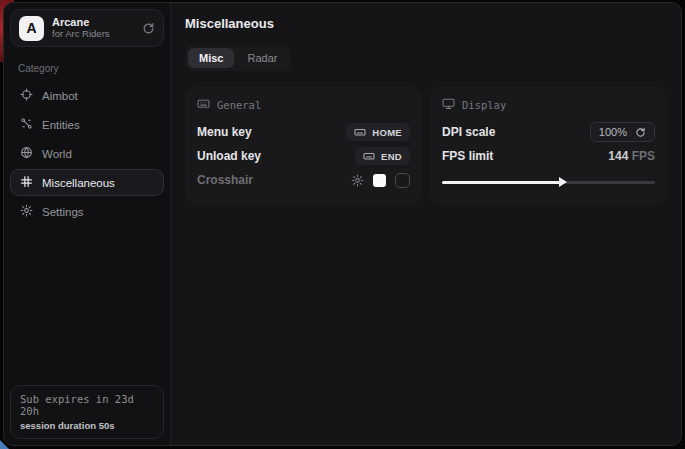 The height and width of the screenshot is (449, 685). I want to click on dpi-scale-value: 100%, so click(613, 132).